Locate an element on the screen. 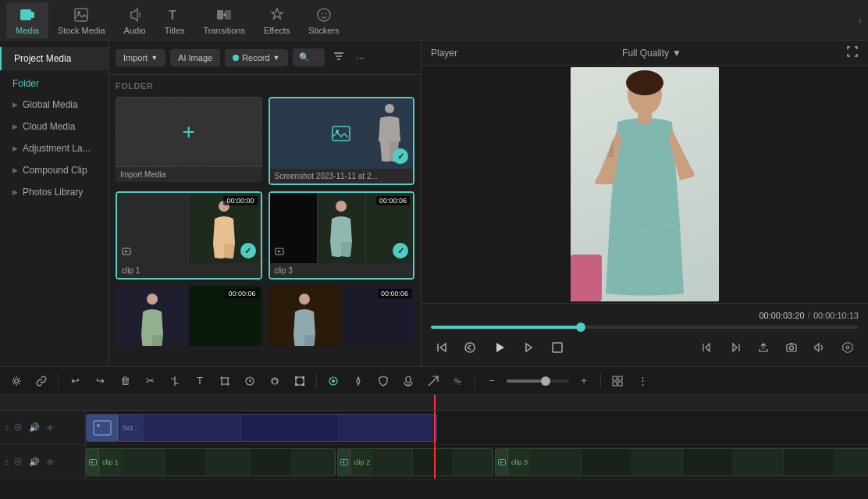 Image resolution: width=868 pixels, height=499 pixels. export-button is located at coordinates (763, 348).